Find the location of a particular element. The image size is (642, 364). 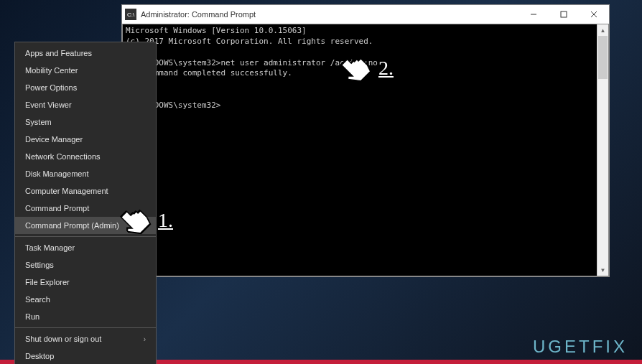

maximize-button is located at coordinates (564, 14).